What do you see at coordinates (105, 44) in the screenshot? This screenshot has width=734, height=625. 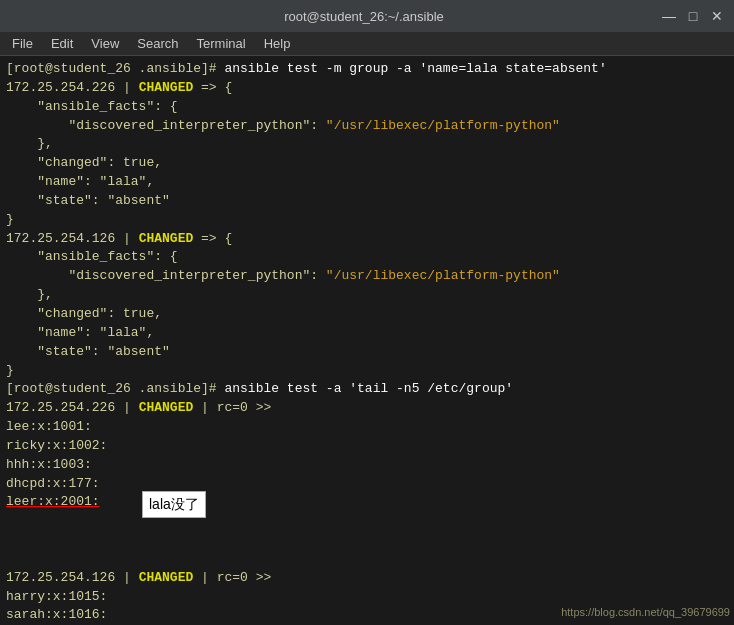 I see `menu-view: View` at bounding box center [105, 44].